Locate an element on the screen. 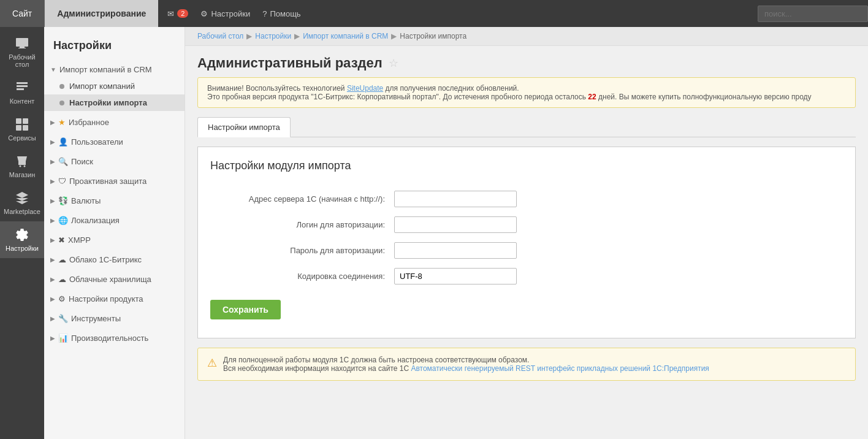 This screenshot has height=439, width=868. favorite-star-icon: ☆ is located at coordinates (394, 63).